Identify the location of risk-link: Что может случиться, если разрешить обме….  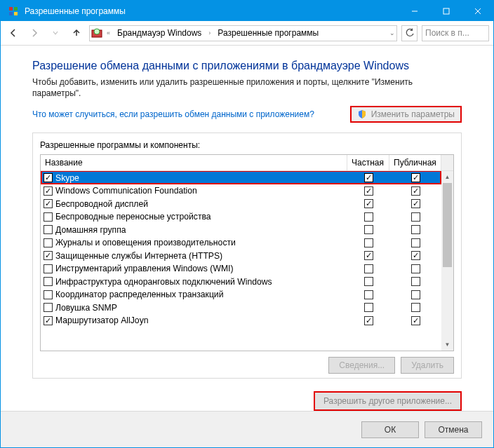
(173, 114).